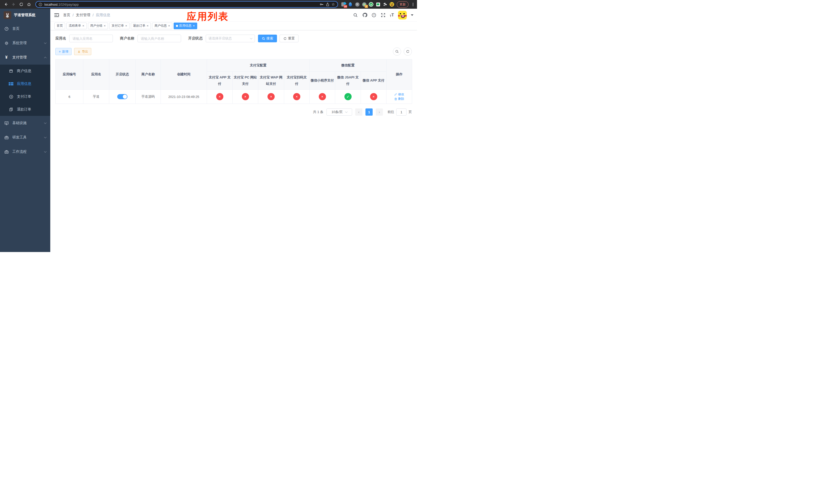 The height and width of the screenshot is (504, 834). Describe the element at coordinates (378, 4) in the screenshot. I see `chat-extension-icon` at that location.